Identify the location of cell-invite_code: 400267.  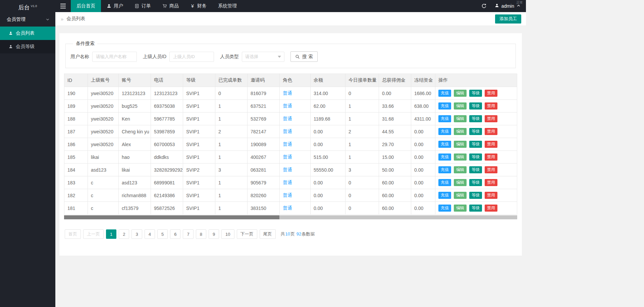
(264, 157).